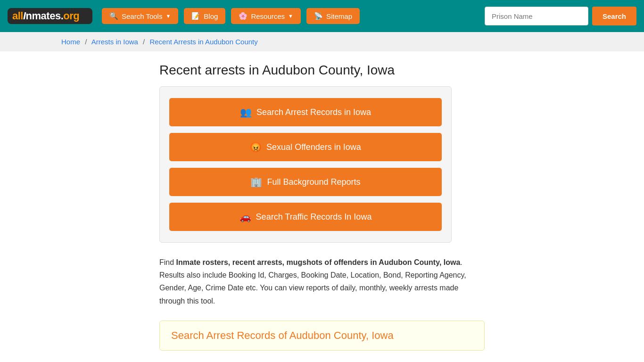 This screenshot has width=644, height=362. What do you see at coordinates (322, 336) in the screenshot?
I see `search-records-section: Search Arrest Records of Audubon County,…` at bounding box center [322, 336].